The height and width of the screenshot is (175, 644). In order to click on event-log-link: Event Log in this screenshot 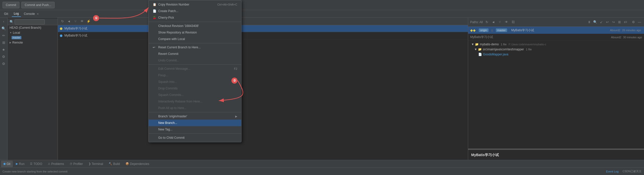, I will do `click(612, 171)`.